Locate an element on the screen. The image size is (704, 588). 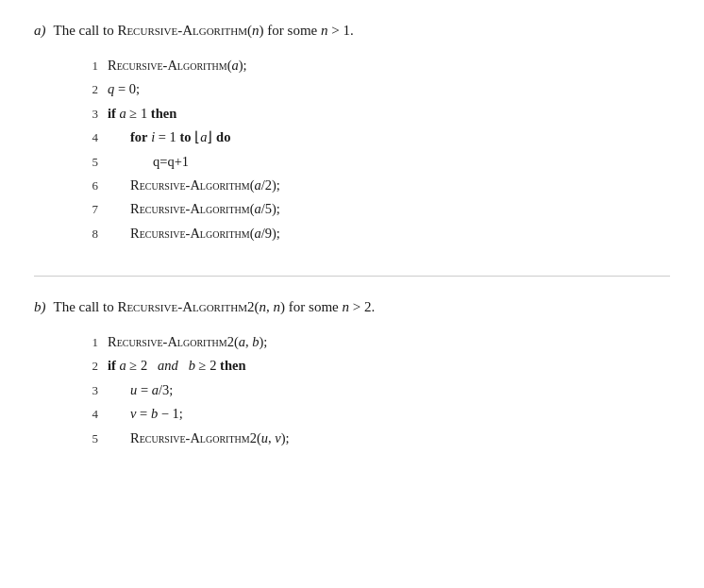
algo-line-a4: 4 for i = 1 to ⌊a⌋ do is located at coordinates (375, 138).